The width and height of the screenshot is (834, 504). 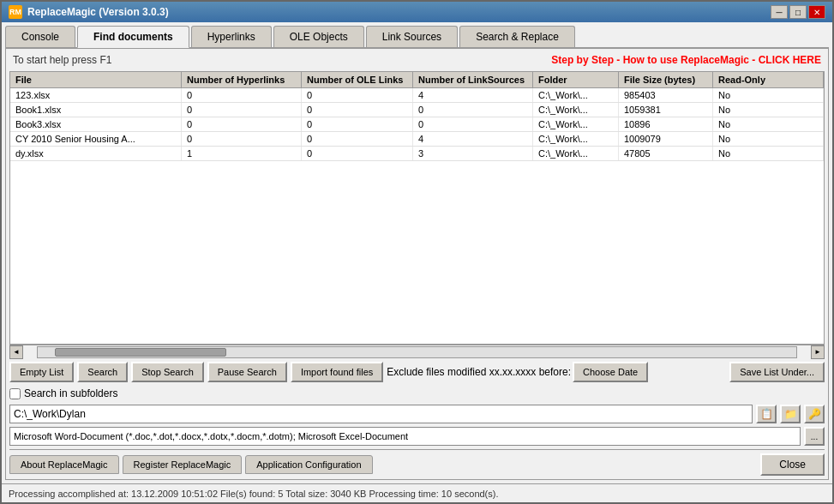 I want to click on cell-file: CY 2010 Senior Housing A..., so click(x=96, y=139).